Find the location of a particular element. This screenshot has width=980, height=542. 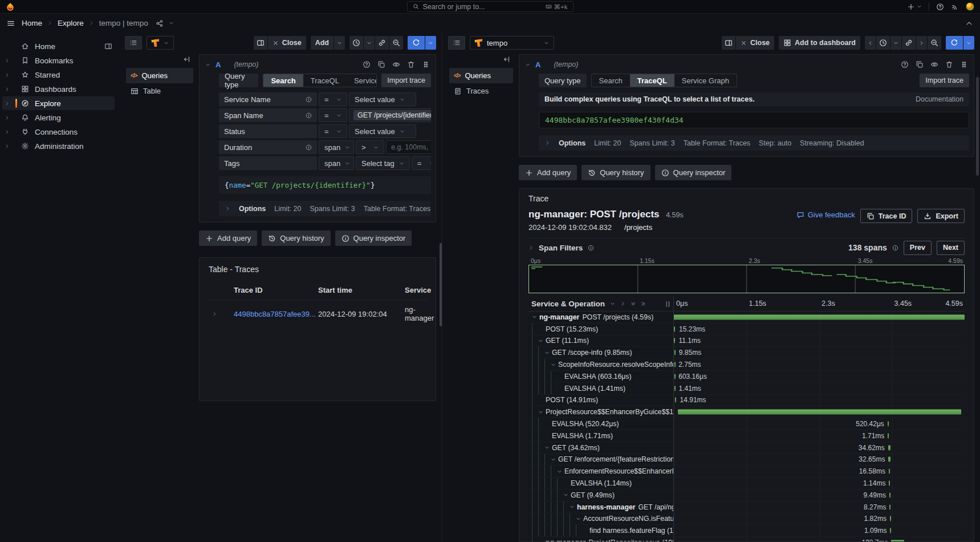

span-timeline-cell: 1.41ms is located at coordinates (819, 389).